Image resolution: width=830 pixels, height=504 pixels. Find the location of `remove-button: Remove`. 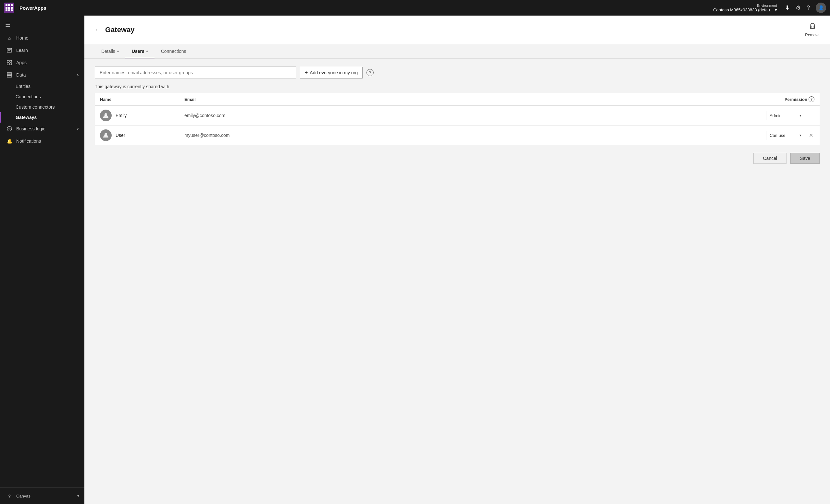

remove-button: Remove is located at coordinates (812, 30).